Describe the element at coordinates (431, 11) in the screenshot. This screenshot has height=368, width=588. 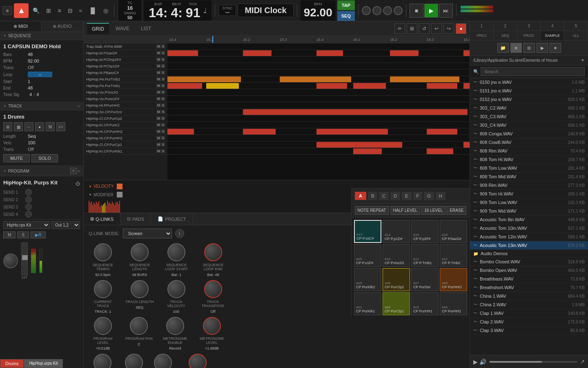
I see `play-button: ▶` at that location.